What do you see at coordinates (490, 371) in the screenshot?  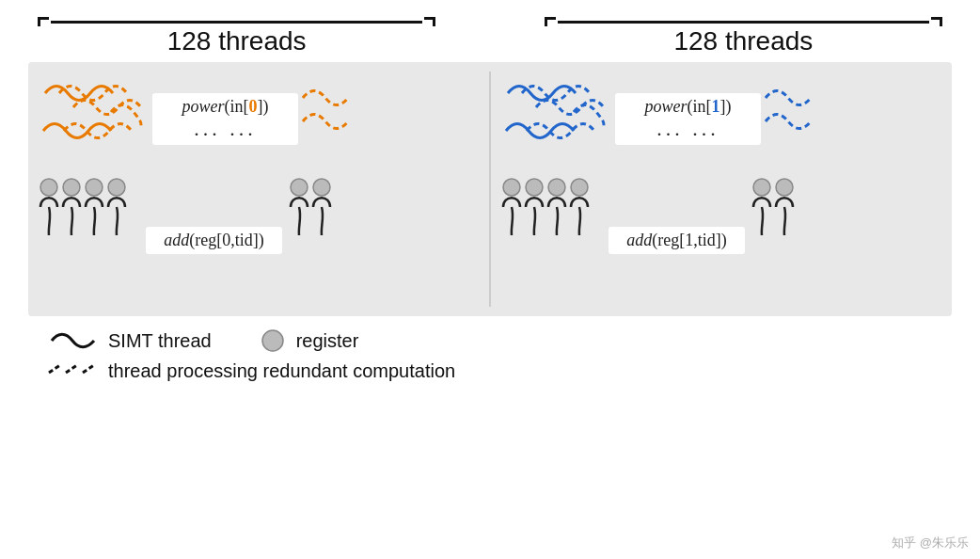 I see `legend-row-2: thread processing redundant computation` at bounding box center [490, 371].